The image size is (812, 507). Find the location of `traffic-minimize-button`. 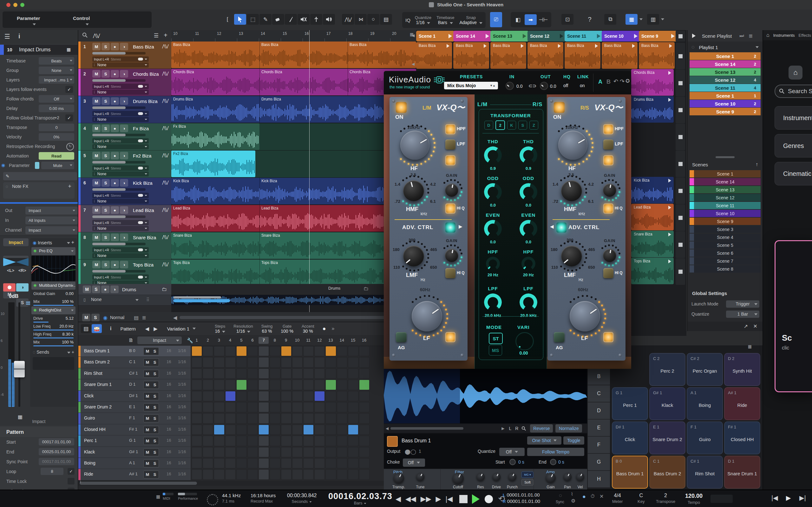

traffic-minimize-button is located at coordinates (15, 5).